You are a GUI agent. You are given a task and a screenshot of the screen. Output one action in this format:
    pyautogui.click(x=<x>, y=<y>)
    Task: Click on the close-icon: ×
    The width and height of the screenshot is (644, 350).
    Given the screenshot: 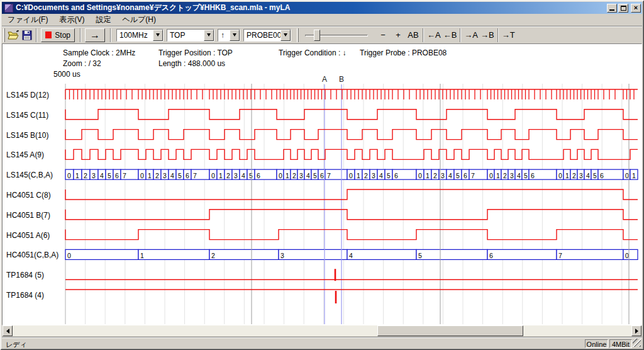 What is the action you would take?
    pyautogui.click(x=636, y=8)
    